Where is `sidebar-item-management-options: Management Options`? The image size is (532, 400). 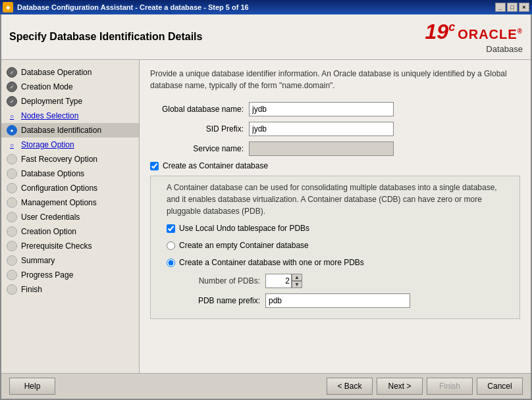 sidebar-item-management-options: Management Options is located at coordinates (70, 203).